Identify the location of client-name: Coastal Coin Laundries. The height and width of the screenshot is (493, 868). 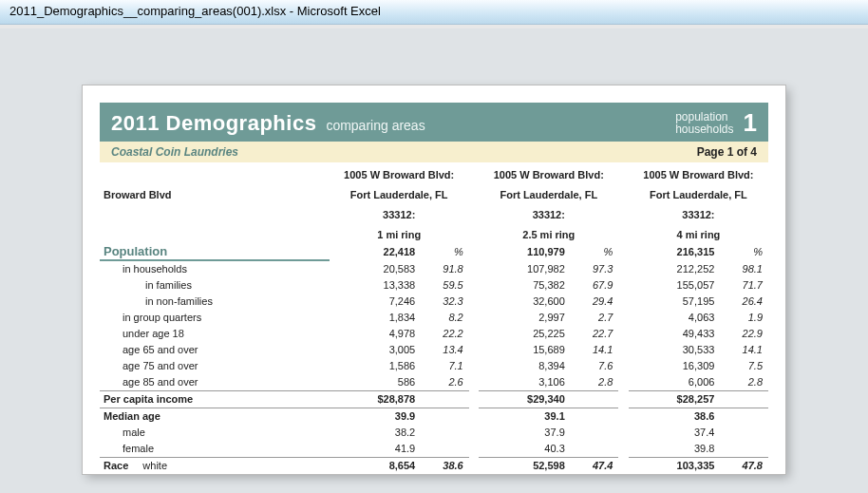
(175, 152).